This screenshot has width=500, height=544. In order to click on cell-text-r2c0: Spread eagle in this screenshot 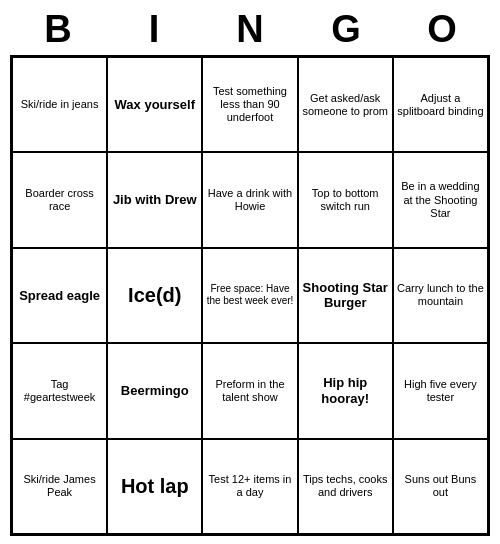, I will do `click(60, 296)`.